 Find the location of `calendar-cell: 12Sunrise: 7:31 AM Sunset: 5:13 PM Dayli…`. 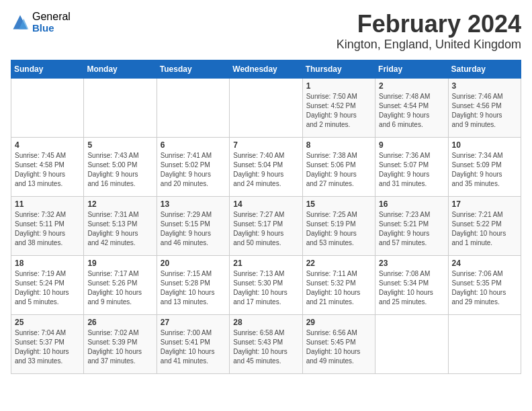

calendar-cell: 12Sunrise: 7:31 AM Sunset: 5:13 PM Dayli… is located at coordinates (120, 226).